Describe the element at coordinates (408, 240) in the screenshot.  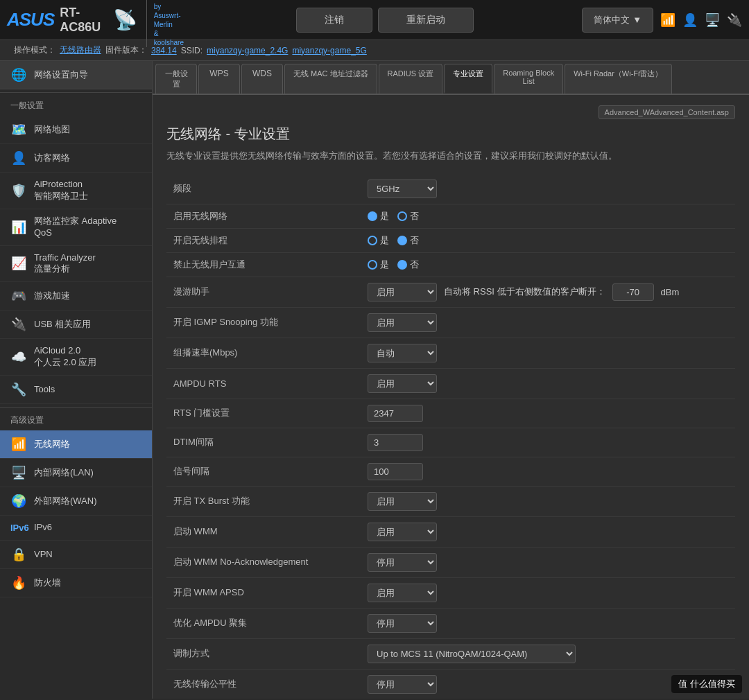
I see `schedule-no: 否` at that location.